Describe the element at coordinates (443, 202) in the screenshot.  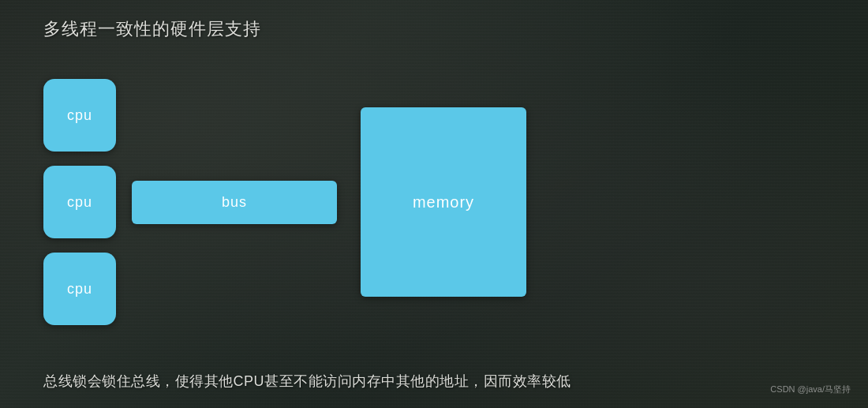
I see `memory-label: memory` at that location.